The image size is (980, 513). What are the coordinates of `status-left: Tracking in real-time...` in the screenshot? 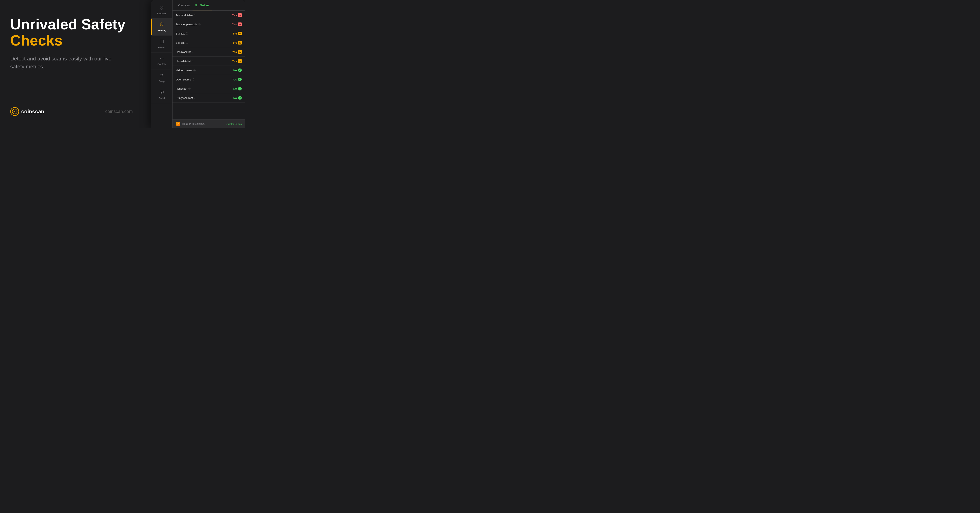 It's located at (191, 124).